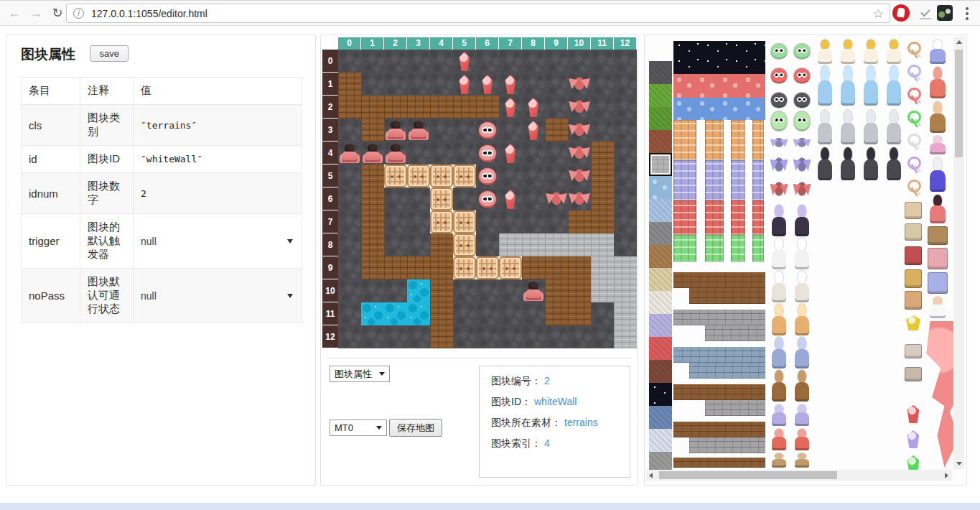 The height and width of the screenshot is (510, 980). I want to click on forward-icon: →, so click(36, 13).